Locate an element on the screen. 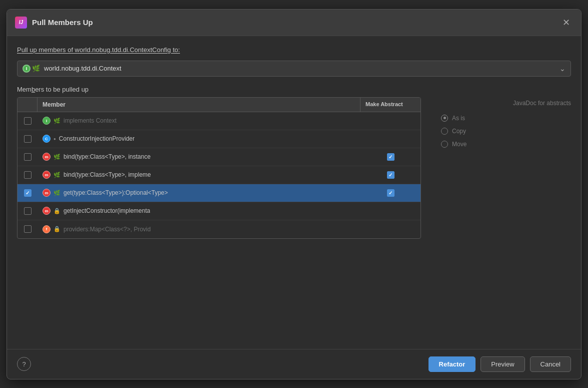 The height and width of the screenshot is (388, 588). row7-abstract-cell is located at coordinates (390, 229).